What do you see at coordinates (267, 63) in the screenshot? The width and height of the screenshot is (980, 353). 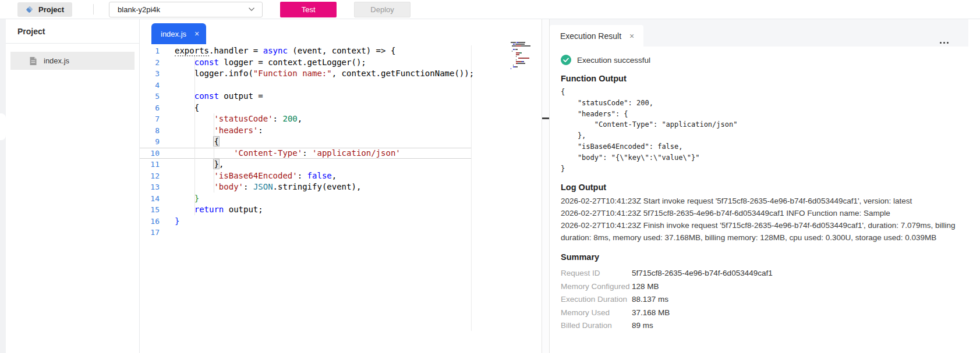 I see `code-text: const logger = context.getLogger();` at bounding box center [267, 63].